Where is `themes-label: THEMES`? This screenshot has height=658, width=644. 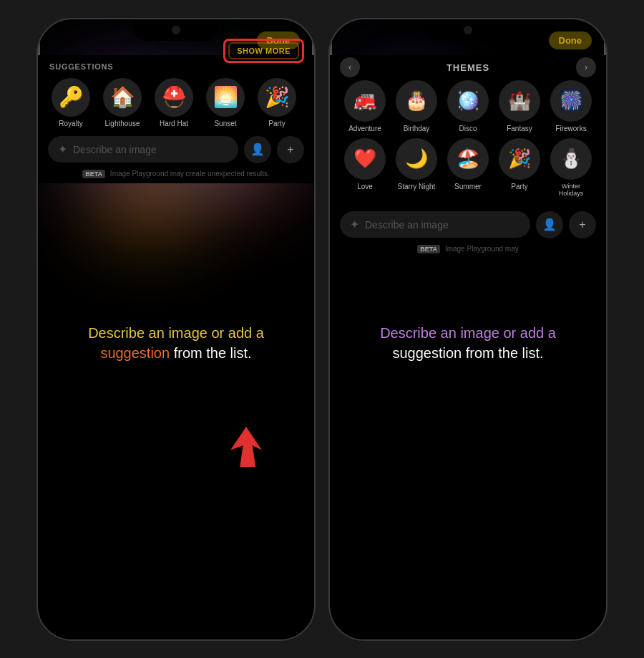
themes-label: THEMES is located at coordinates (468, 67).